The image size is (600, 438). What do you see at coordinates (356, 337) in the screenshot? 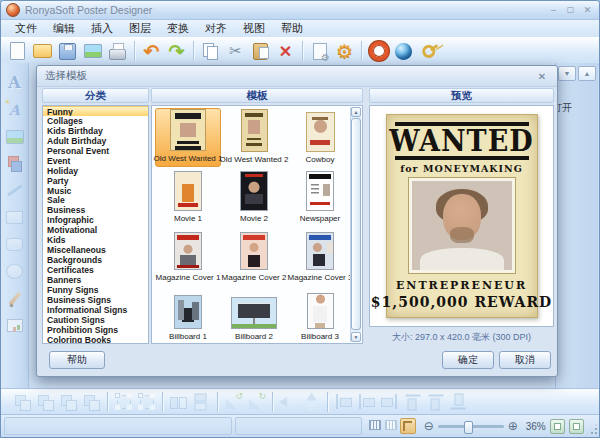
I see `scroll-down-icon: ▼` at bounding box center [356, 337].